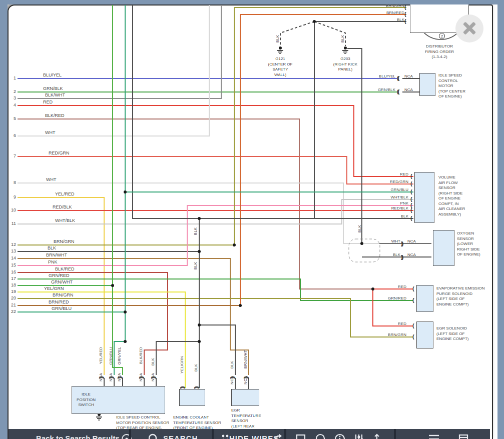  What do you see at coordinates (354, 146) in the screenshot?
I see `g203-oxygen` at bounding box center [354, 146].